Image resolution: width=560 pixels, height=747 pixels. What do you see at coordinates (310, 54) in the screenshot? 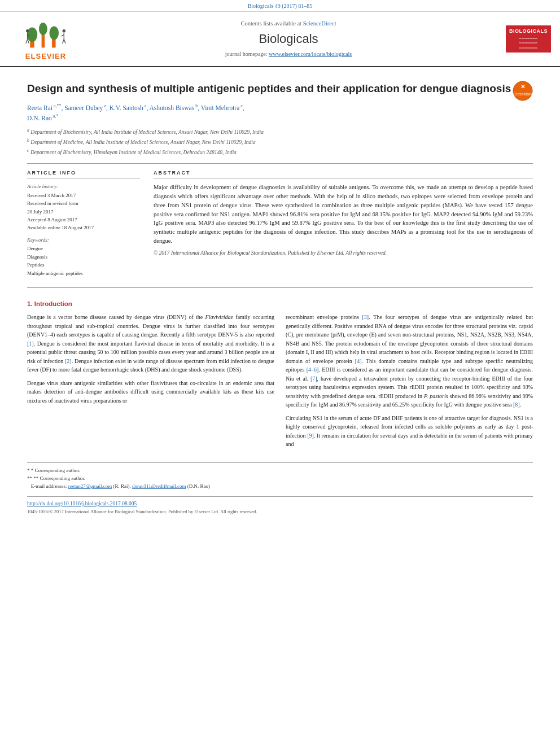
I see `homepage-link: www.elsevier.com/locate/biologicals` at bounding box center [310, 54].